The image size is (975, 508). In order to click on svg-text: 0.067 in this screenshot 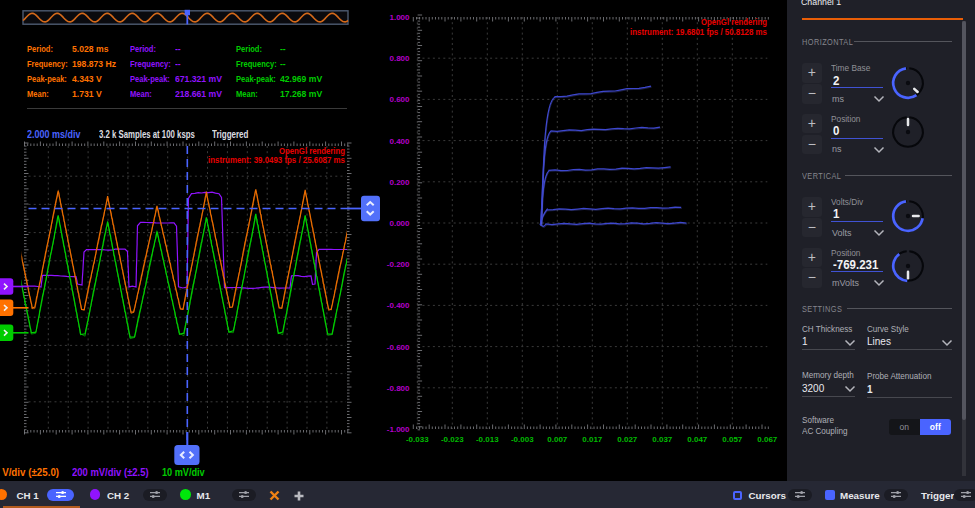, I will do `click(768, 440)`.